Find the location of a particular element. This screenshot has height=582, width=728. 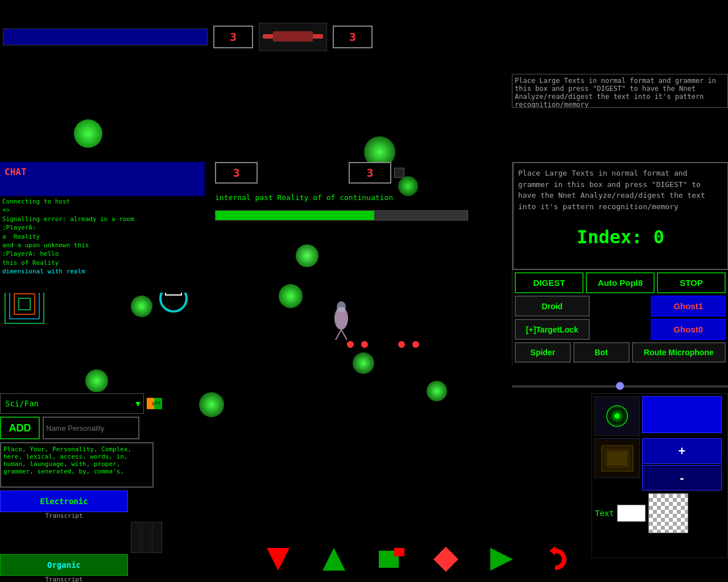

num-box-val2: 3 is located at coordinates (370, 173).